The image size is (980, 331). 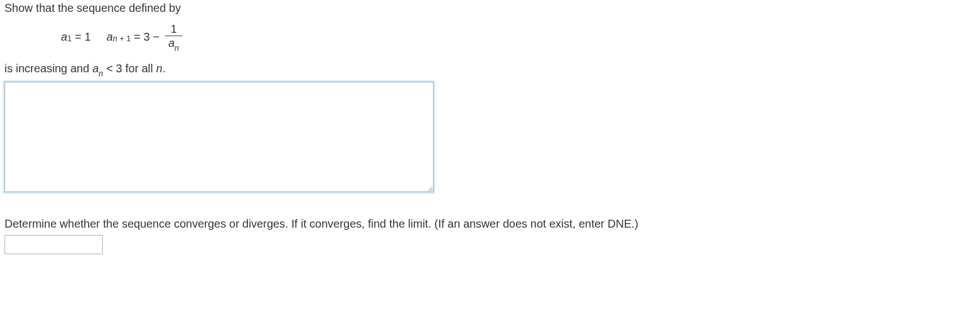 I want to click on q1-l2-mid: < 3 for all, so click(x=130, y=68).